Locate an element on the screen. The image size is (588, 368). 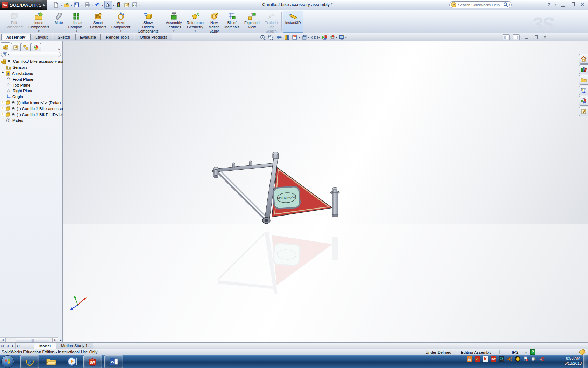
tab-render-tools: Render Tools is located at coordinates (118, 37).